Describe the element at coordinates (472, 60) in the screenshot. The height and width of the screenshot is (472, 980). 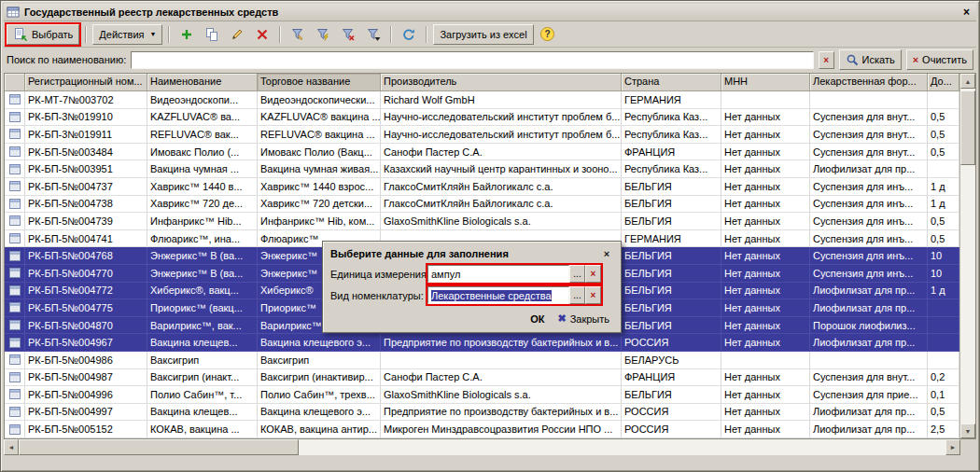
I see `search-input` at that location.